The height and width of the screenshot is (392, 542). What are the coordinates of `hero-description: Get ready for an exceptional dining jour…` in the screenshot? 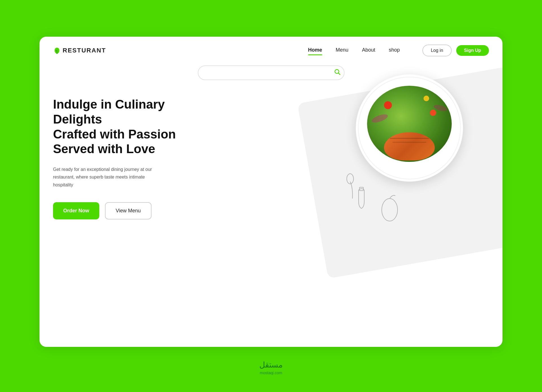 It's located at (104, 177).